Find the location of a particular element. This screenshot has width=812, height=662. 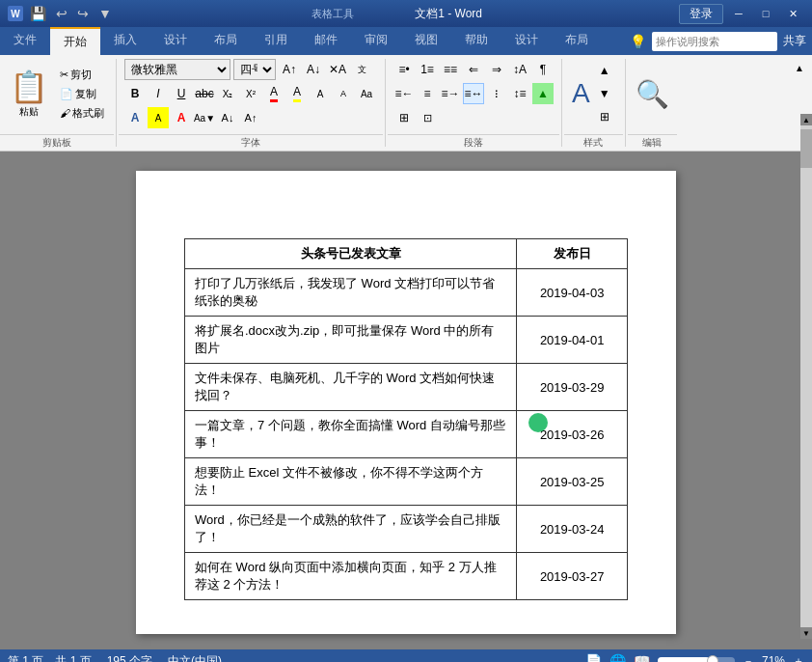

zoom-slider is located at coordinates (696, 660).